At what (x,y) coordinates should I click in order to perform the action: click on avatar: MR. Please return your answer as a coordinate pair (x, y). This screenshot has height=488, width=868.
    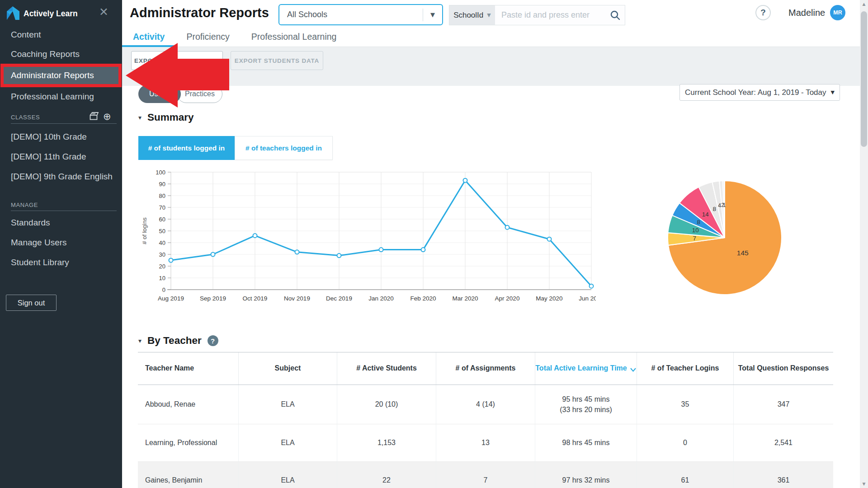
    Looking at the image, I should click on (838, 13).